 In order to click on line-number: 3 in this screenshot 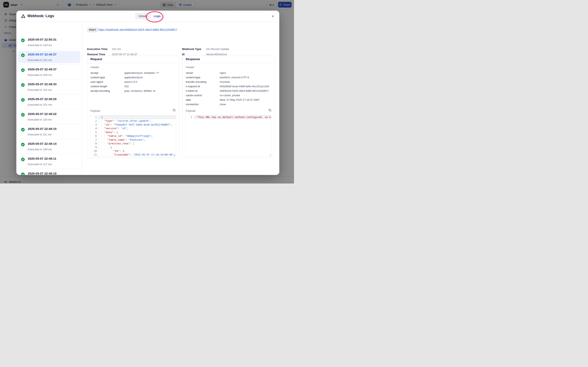, I will do `click(94, 125)`.